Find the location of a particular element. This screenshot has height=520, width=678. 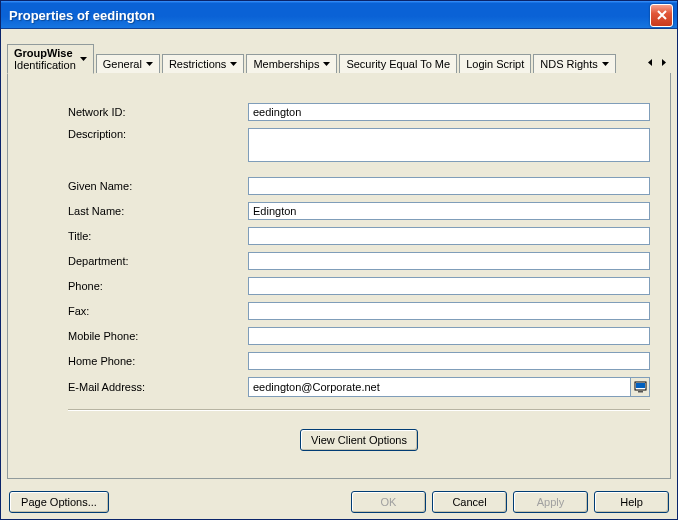

cancel-button: Cancel is located at coordinates (470, 502).